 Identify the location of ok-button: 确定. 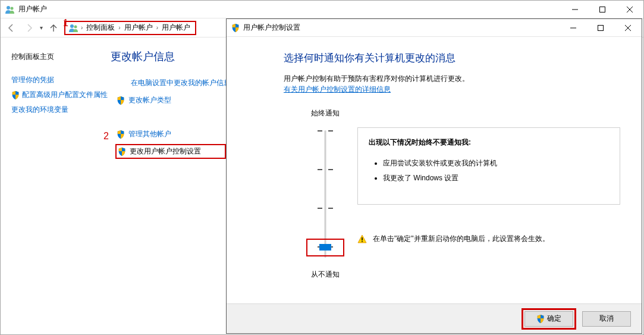
(549, 319).